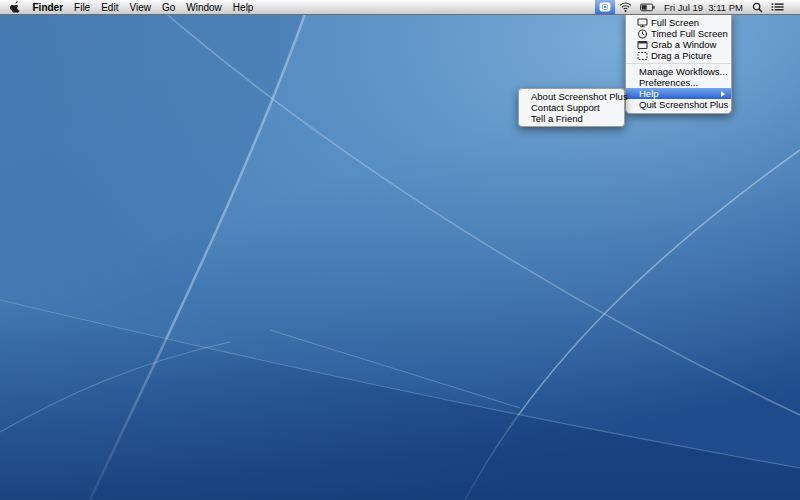 This screenshot has height=500, width=800. I want to click on apple-logo-icon, so click(16, 7).